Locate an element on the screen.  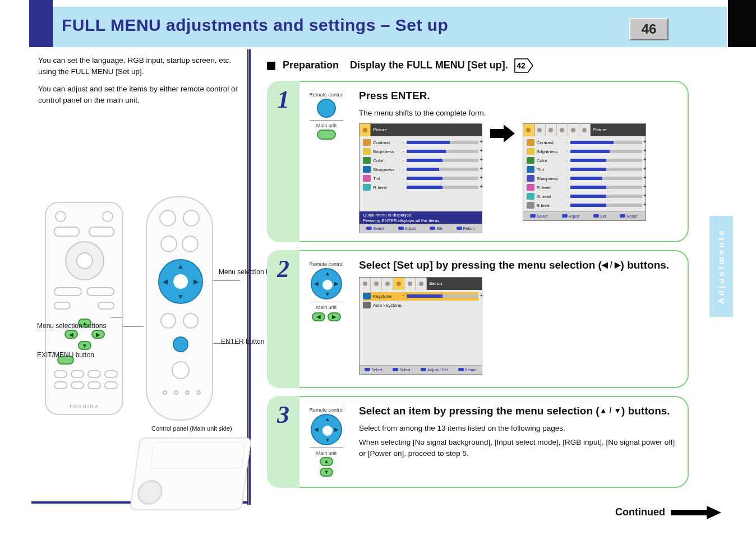
continued-arrow-icon is located at coordinates (696, 514).